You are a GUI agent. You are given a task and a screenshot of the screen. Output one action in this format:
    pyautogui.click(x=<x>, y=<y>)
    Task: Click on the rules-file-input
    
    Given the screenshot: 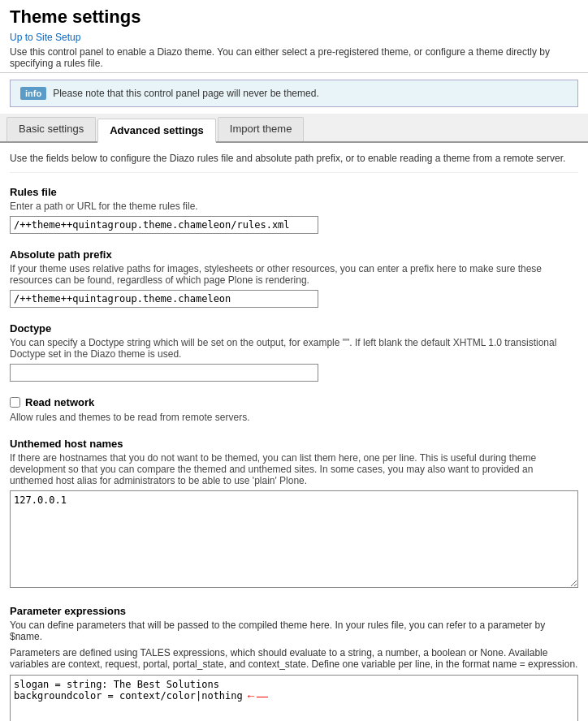 What is the action you would take?
    pyautogui.click(x=164, y=225)
    